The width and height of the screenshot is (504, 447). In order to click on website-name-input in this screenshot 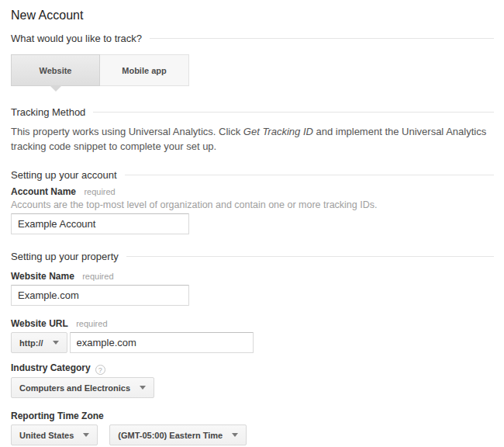, I will do `click(100, 295)`.